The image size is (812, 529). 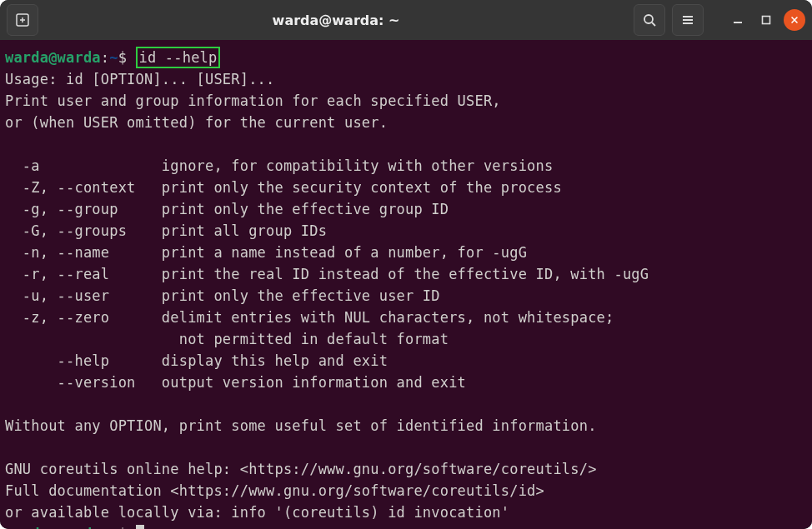 What do you see at coordinates (301, 469) in the screenshot?
I see `output-line: GNU coreutils online help: <https://www.…` at bounding box center [301, 469].